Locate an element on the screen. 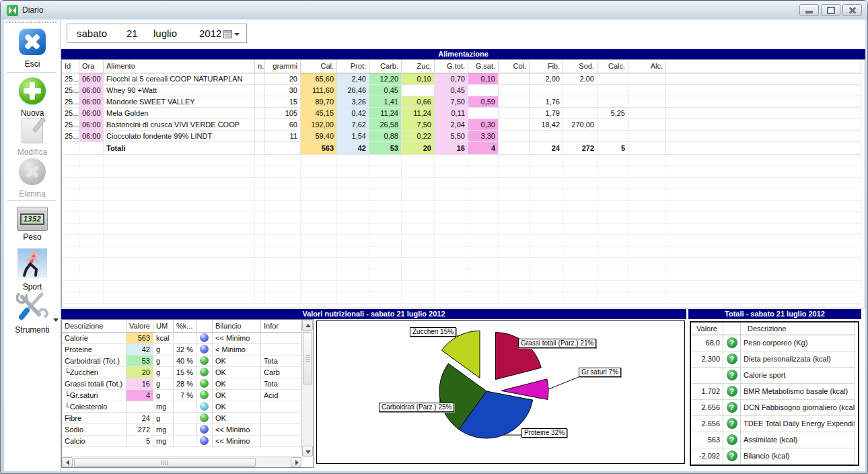 The height and width of the screenshot is (474, 868). restore-button is located at coordinates (830, 10).